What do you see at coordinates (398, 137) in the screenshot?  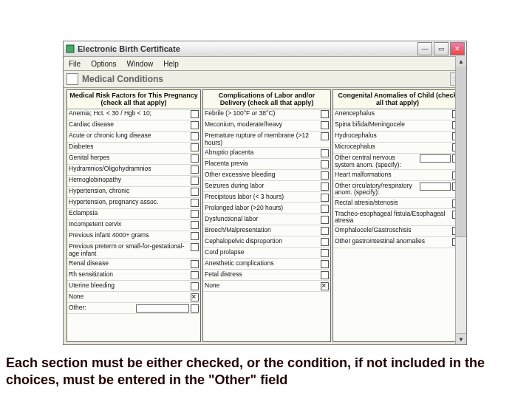 I see `form-row: Hydrocephalus` at bounding box center [398, 137].